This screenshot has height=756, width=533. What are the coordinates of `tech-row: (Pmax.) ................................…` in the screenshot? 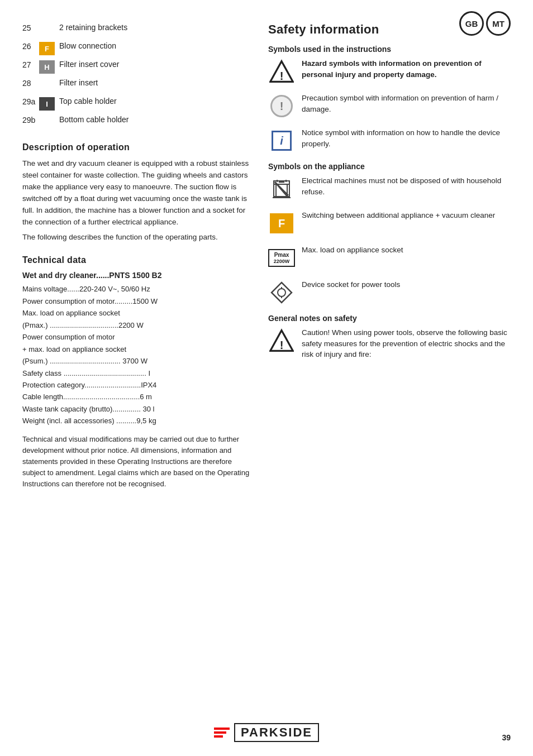 It's located at (137, 325).